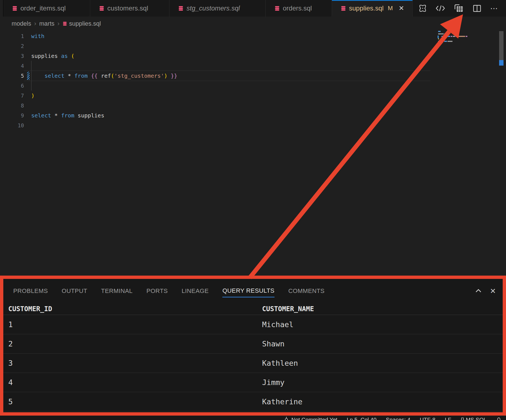 The height and width of the screenshot is (420, 506). What do you see at coordinates (428, 418) in the screenshot?
I see `status-item-label: UTF-8` at bounding box center [428, 418].